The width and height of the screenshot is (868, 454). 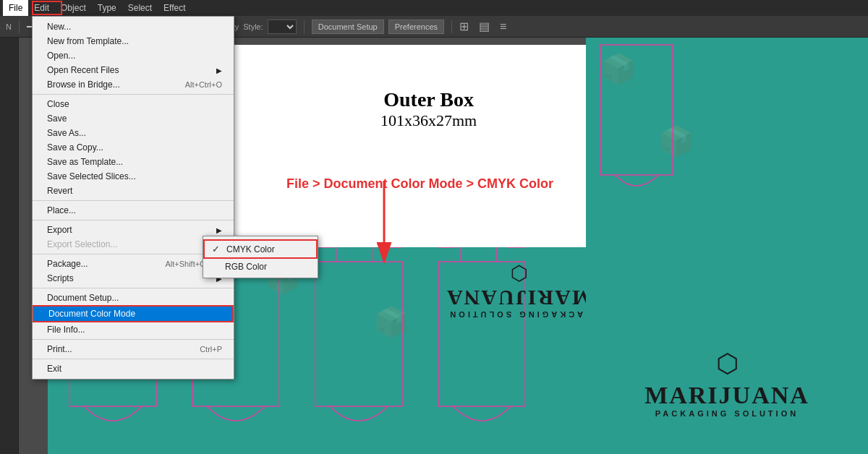 I want to click on outer-box-info: Outer Box 101x36x27mm, so click(x=428, y=109).